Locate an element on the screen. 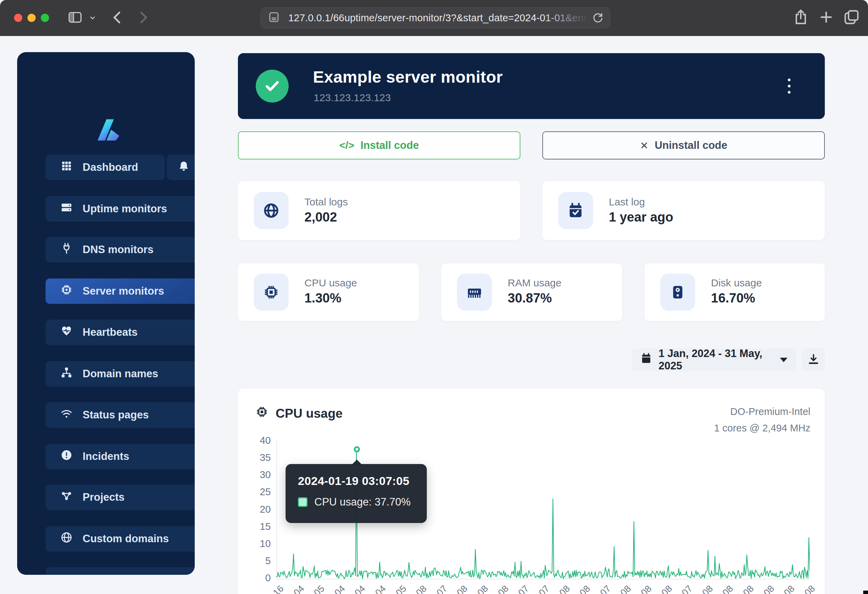 Image resolution: width=868 pixels, height=594 pixels. date-range-label: 1 Jan, 2024 - 31 May, 2025 is located at coordinates (714, 360).